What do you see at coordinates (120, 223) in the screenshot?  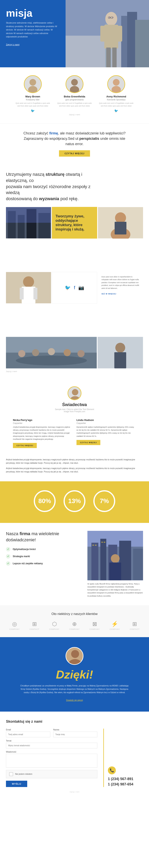 I see `grid-cell-person1` at bounding box center [120, 223].